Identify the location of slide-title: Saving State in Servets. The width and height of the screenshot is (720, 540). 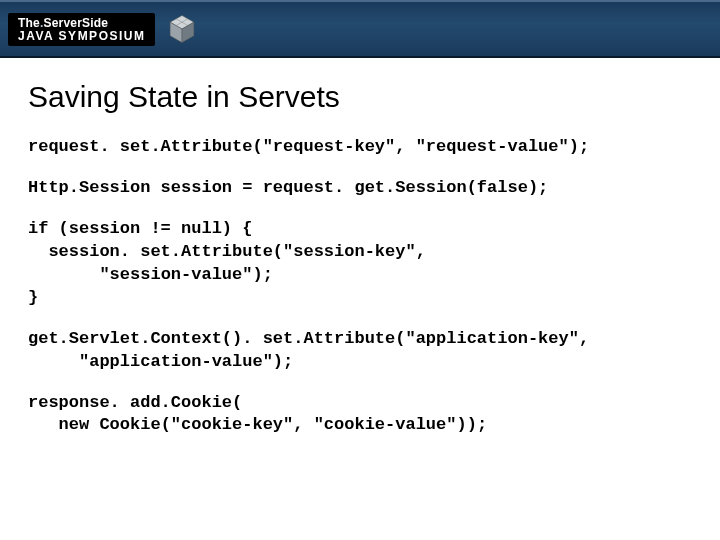
(360, 97).